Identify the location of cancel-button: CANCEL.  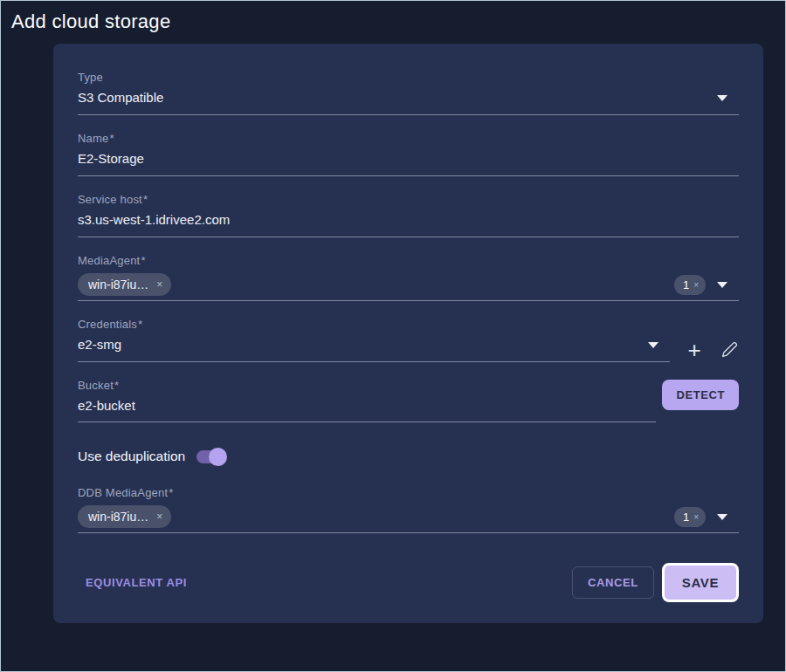
(613, 583).